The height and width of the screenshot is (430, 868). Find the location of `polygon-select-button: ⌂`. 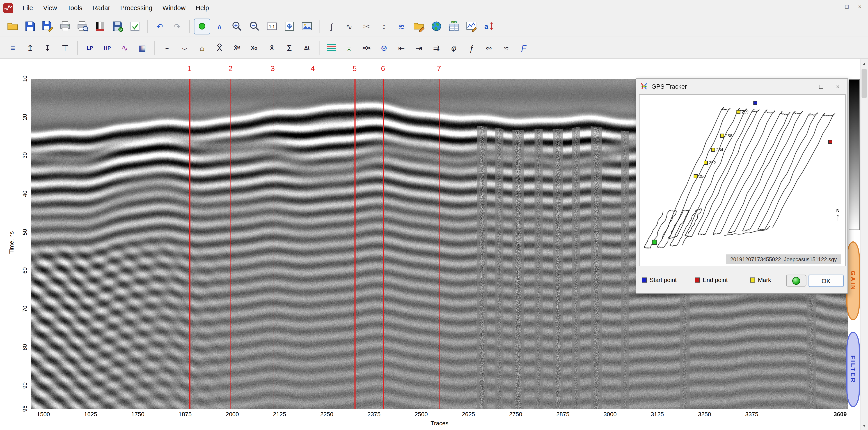

polygon-select-button: ⌂ is located at coordinates (202, 48).